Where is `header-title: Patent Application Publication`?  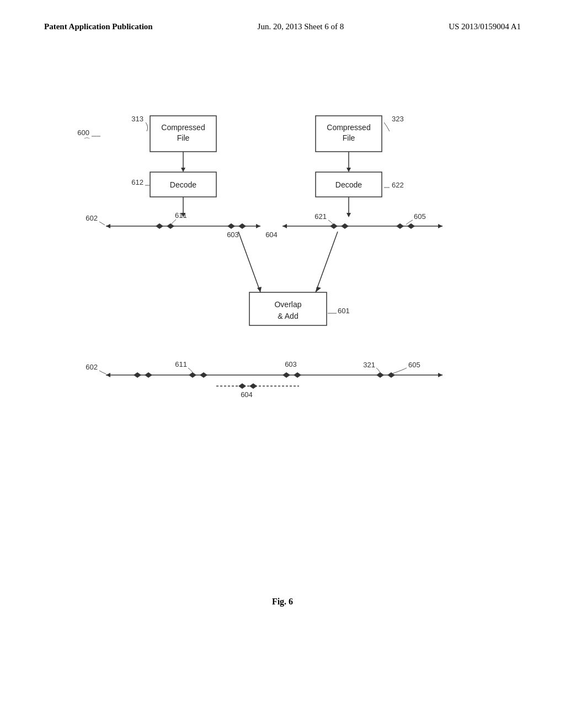
header-title: Patent Application Publication is located at coordinates (98, 26).